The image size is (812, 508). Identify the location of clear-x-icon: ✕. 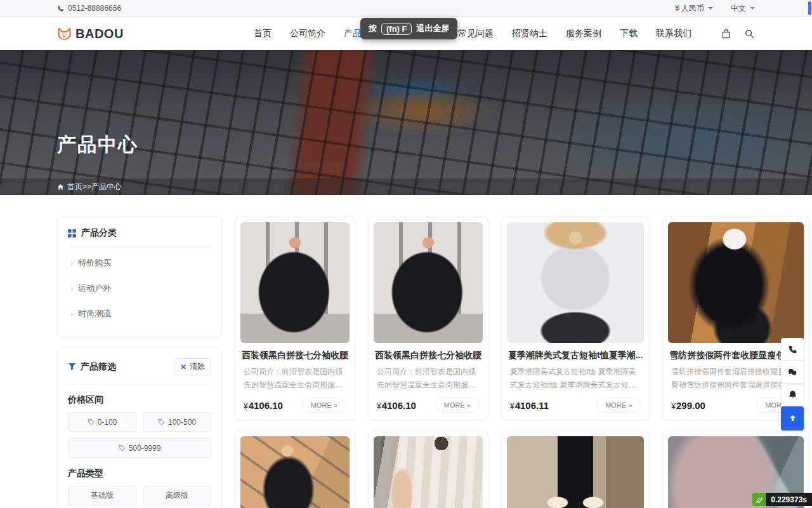
(183, 367).